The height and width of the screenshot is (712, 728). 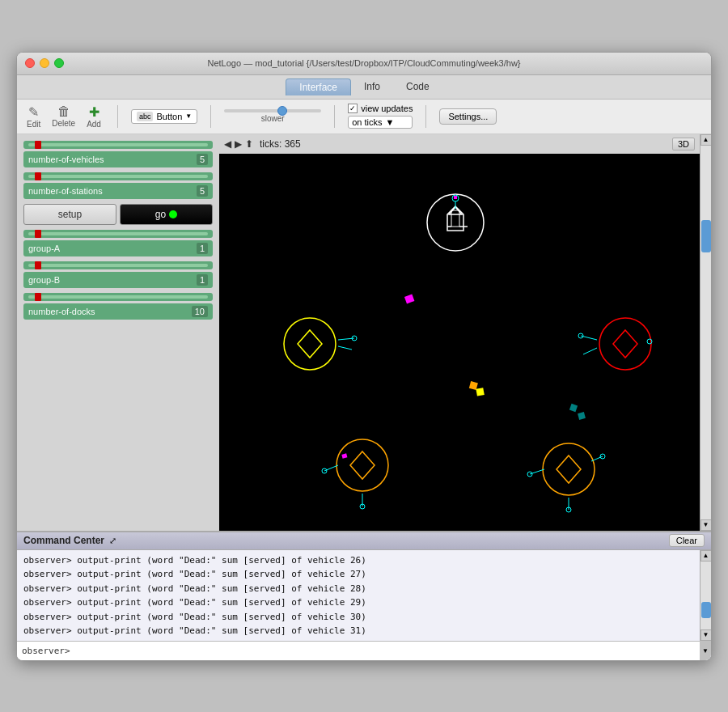 I want to click on cc-input-arrow: ▼, so click(x=705, y=651).